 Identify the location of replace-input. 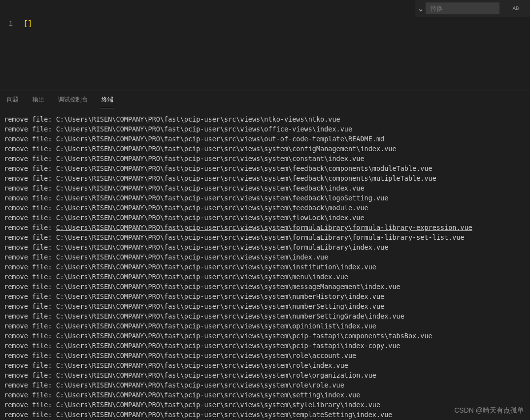
(463, 8).